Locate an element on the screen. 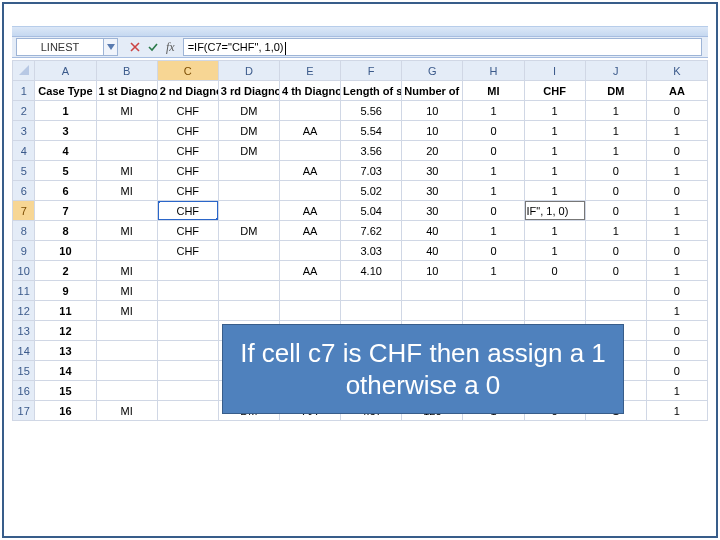  cell: IF", 1, 0) is located at coordinates (554, 211).